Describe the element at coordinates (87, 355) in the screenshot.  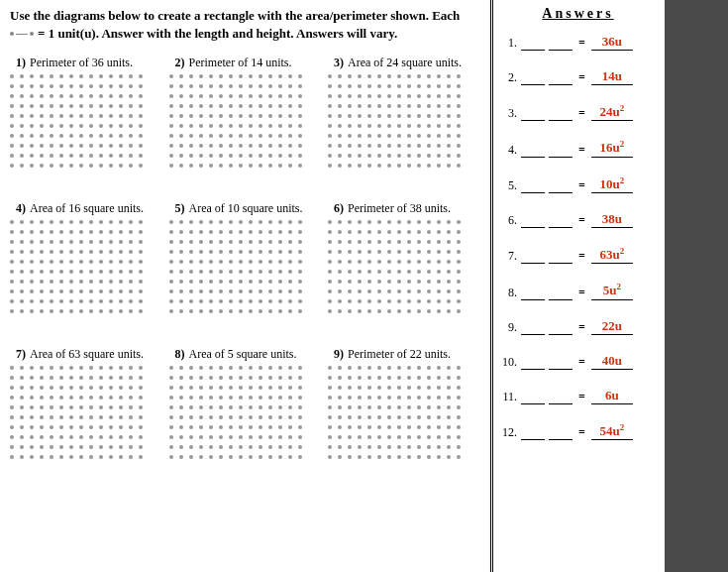
I see `problem-text: Area of 63 square units.` at that location.